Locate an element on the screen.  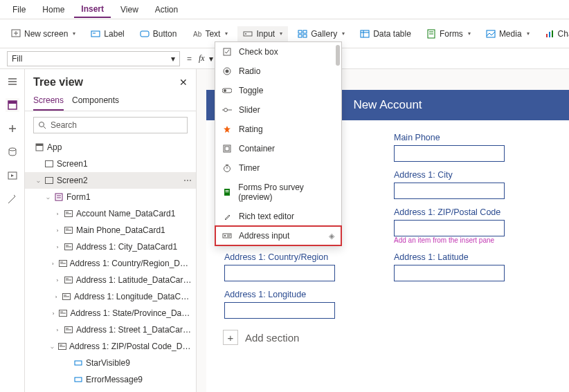
tree-item-label: Address 1: Longitude_DataCard1 is located at coordinates (133, 297).